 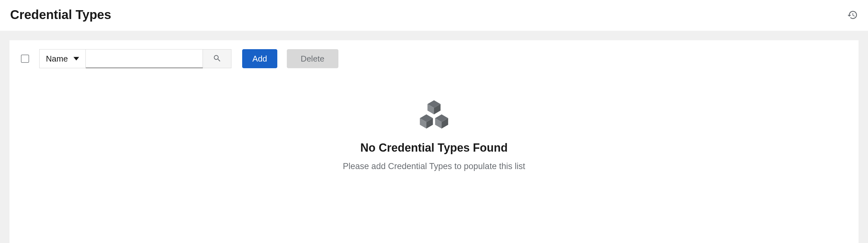 I want to click on page-header: Credential Types, so click(x=434, y=16).